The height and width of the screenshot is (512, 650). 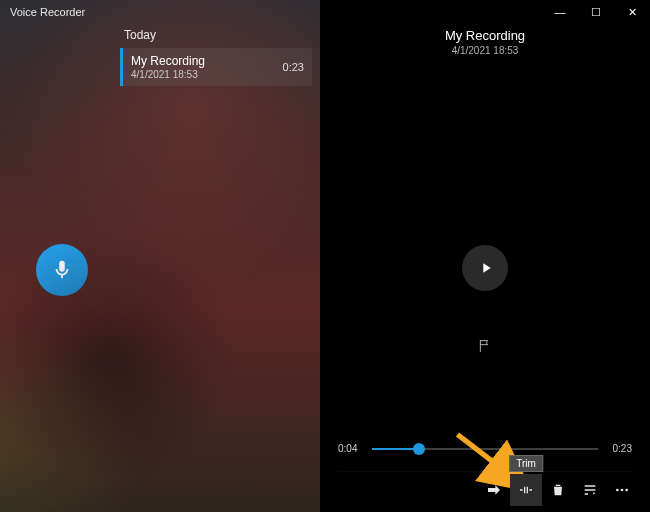 I want to click on play-button, so click(x=485, y=268).